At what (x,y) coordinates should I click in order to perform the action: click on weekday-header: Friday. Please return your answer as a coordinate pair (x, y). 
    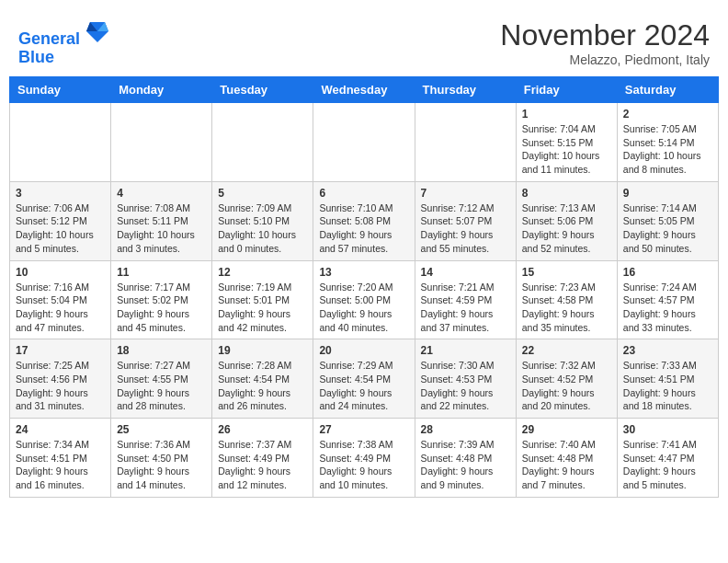
    Looking at the image, I should click on (566, 90).